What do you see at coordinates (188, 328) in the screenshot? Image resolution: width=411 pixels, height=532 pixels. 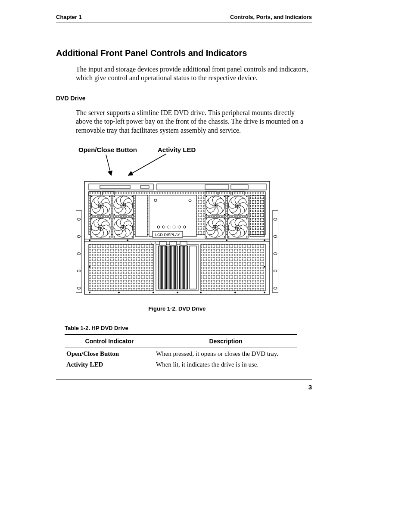 I see `table-caption: Table 1-2. HP DVD Drive` at bounding box center [188, 328].